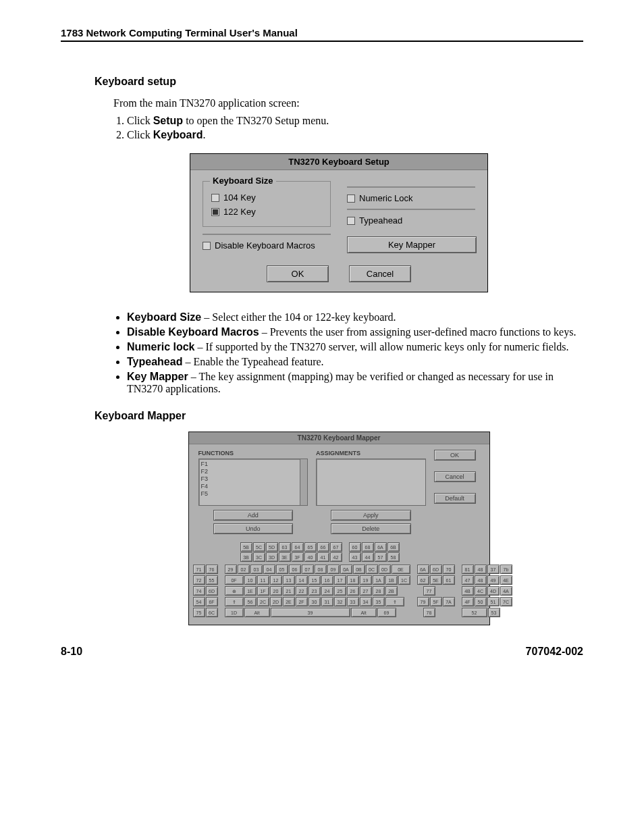 The height and width of the screenshot is (834, 644). I want to click on default-button: Default, so click(455, 498).